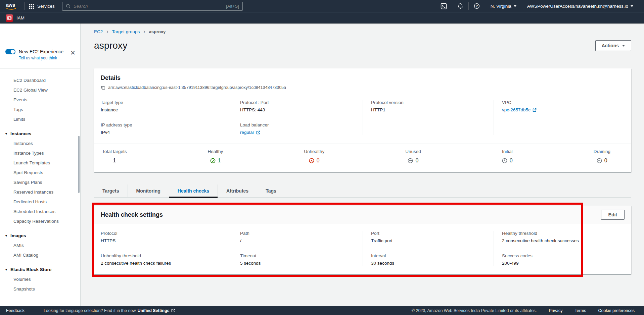 This screenshot has height=315, width=644. What do you see at coordinates (40, 289) in the screenshot?
I see `sidebar-item-snapshots: Snapshots` at bounding box center [40, 289].